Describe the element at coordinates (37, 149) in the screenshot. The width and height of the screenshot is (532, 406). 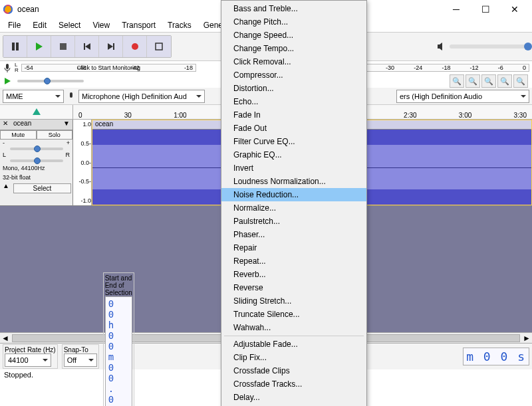
I see `gain-slider` at that location.